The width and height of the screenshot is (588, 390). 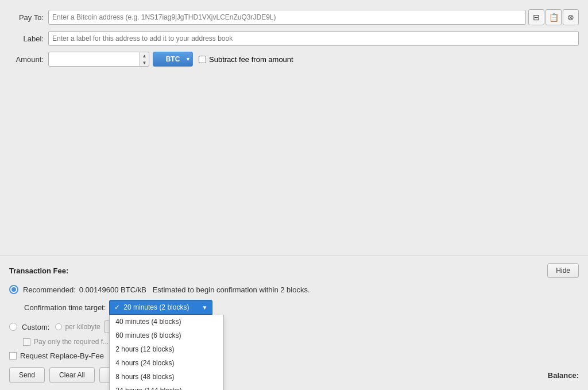 I want to click on clear-icon: ⊗, so click(x=571, y=17).